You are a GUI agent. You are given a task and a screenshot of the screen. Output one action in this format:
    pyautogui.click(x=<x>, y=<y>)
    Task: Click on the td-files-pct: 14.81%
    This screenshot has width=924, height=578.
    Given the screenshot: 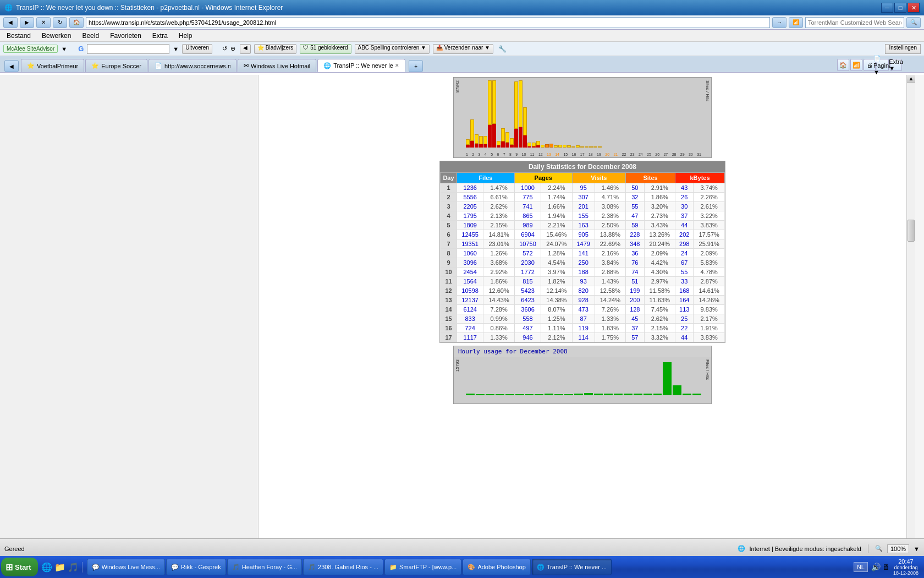 What is the action you would take?
    pyautogui.click(x=499, y=235)
    